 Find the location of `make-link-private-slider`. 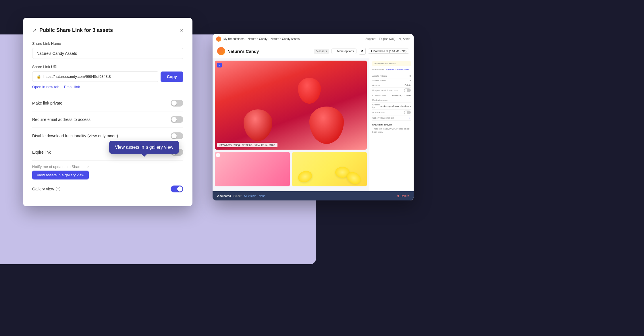

make-link-private-slider is located at coordinates (177, 103).